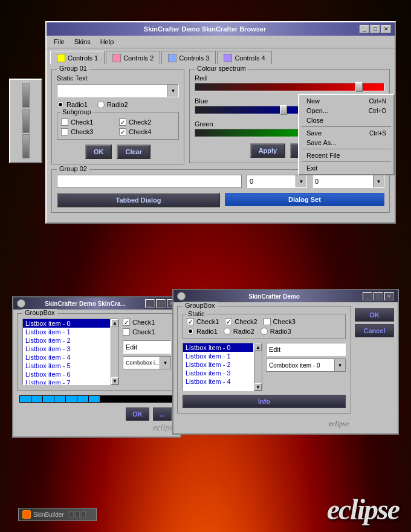 This screenshot has width=411, height=532. Describe the element at coordinates (375, 315) in the screenshot. I see `br-ok-button: OK` at that location.